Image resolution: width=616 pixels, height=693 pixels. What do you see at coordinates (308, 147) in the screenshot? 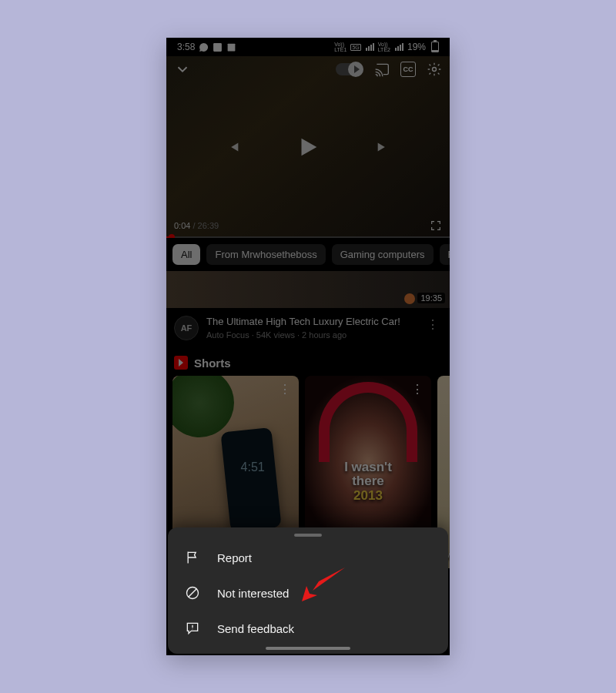
I see `play-button` at bounding box center [308, 147].